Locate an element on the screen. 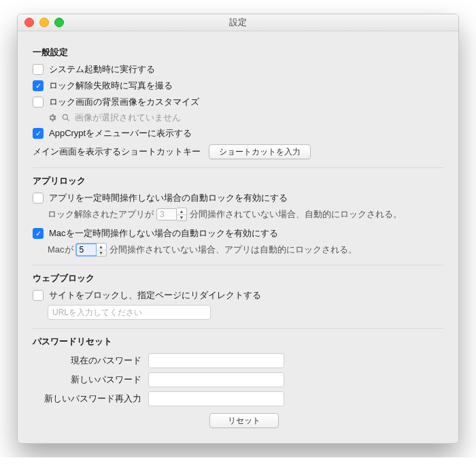 This screenshot has height=473, width=476. idle-mac-prefix: Macが is located at coordinates (61, 250).